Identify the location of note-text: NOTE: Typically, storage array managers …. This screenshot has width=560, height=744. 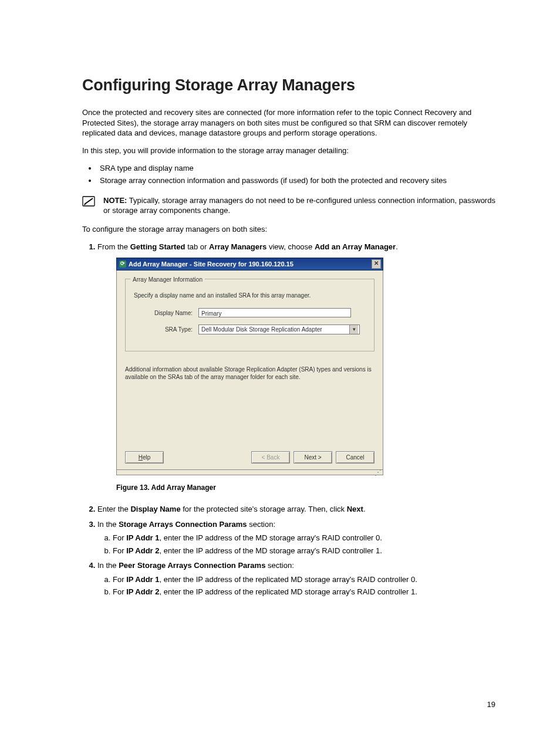
(299, 205).